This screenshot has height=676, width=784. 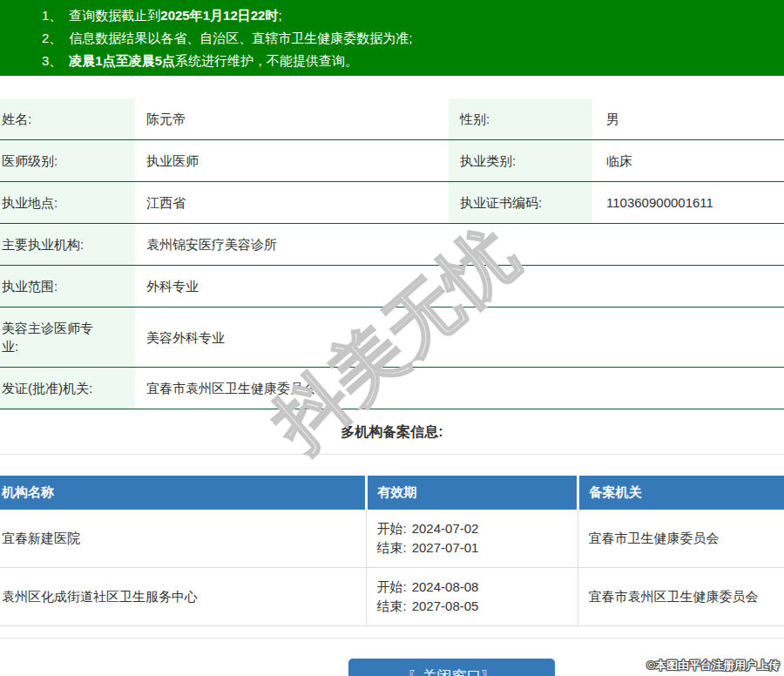 What do you see at coordinates (52, 16) in the screenshot?
I see `notice-number: 1、` at bounding box center [52, 16].